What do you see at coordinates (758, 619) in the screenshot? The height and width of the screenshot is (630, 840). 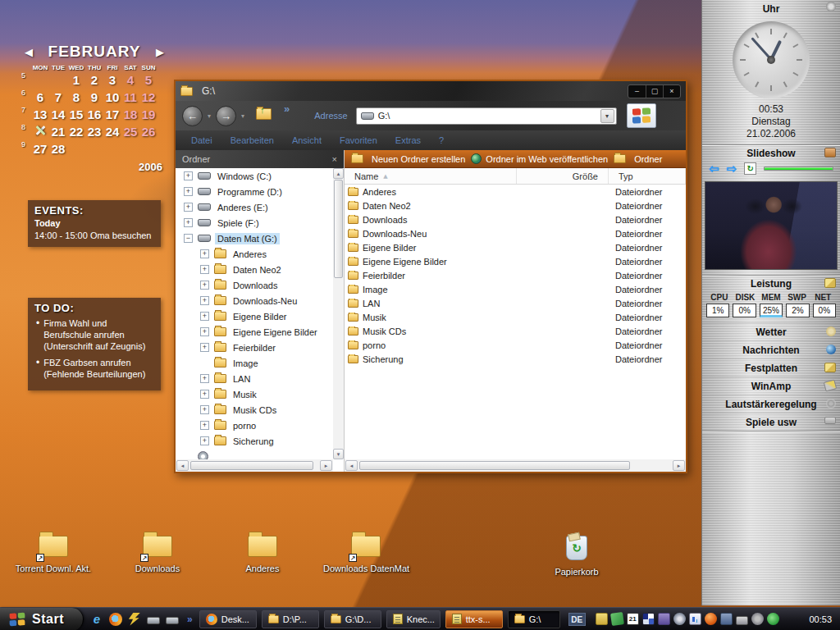 I see `volume-tray-icon` at bounding box center [758, 619].